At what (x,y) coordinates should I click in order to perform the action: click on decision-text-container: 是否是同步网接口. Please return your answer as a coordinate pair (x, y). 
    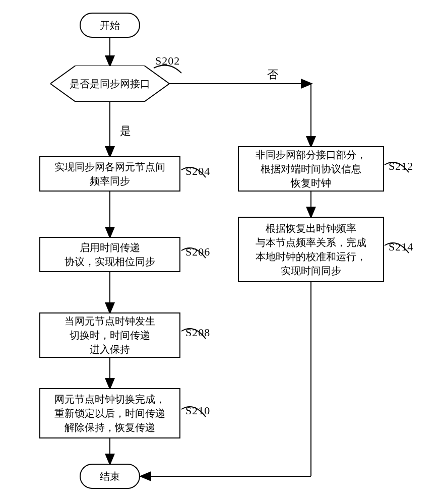
    Looking at the image, I should click on (110, 84).